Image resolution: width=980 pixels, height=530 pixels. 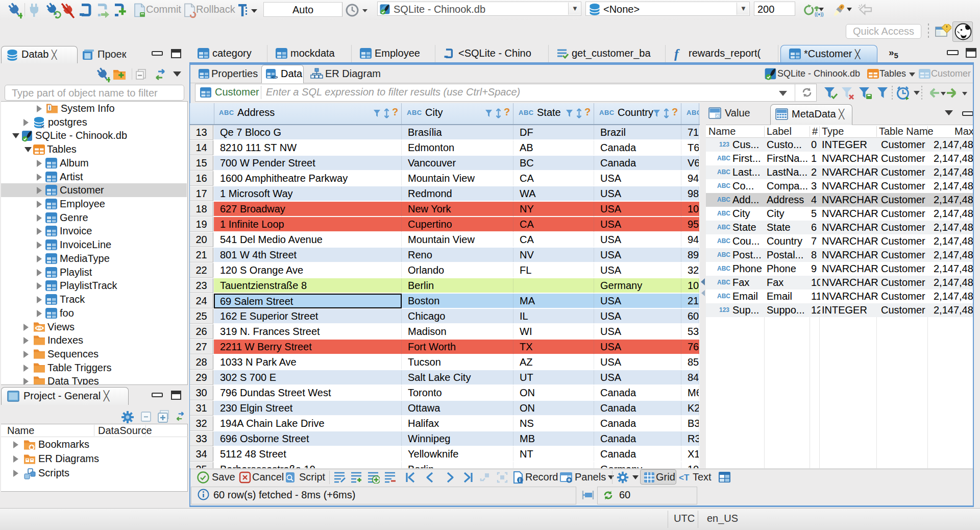 What do you see at coordinates (677, 54) in the screenshot?
I see `svg-text: f` at bounding box center [677, 54].